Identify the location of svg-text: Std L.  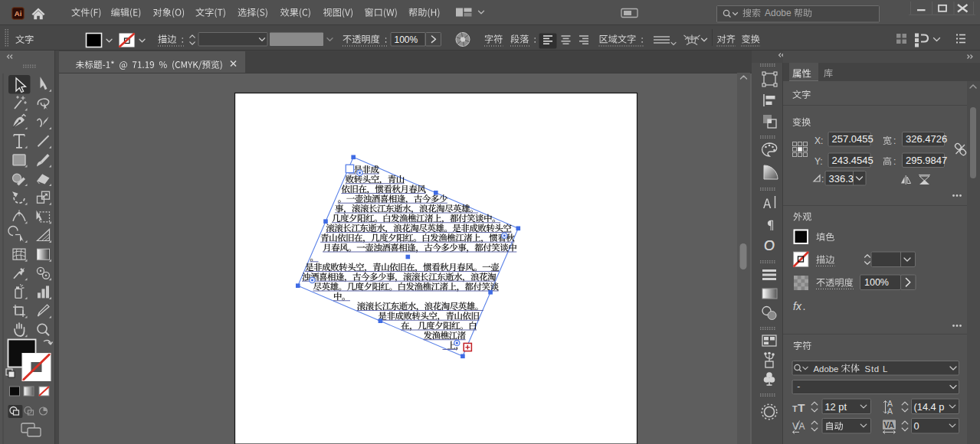
(877, 369).